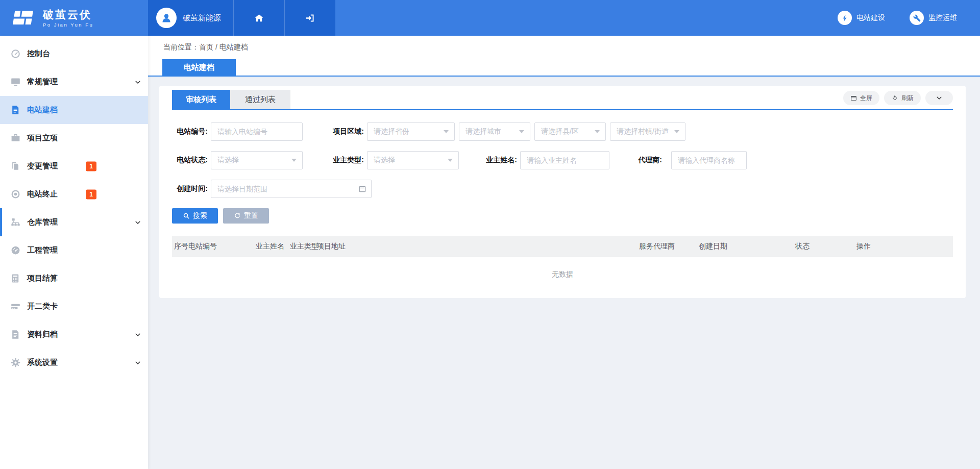 The height and width of the screenshot is (469, 980). I want to click on sidebar-item-label: 电站终止, so click(42, 194).